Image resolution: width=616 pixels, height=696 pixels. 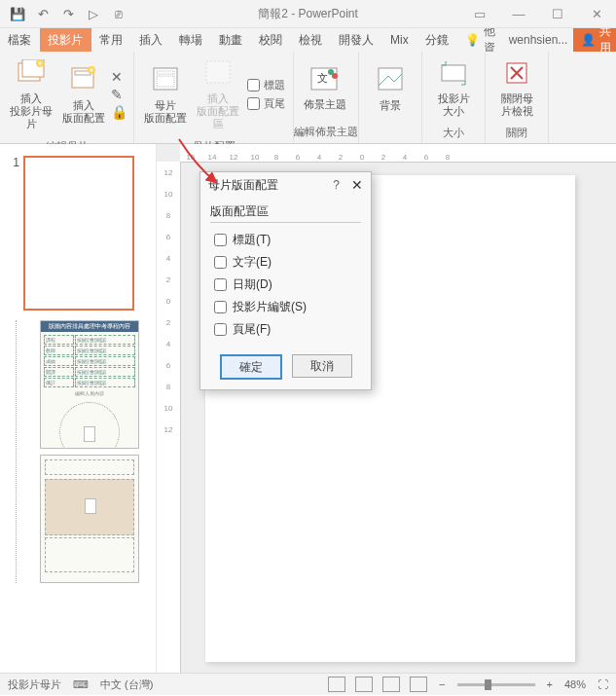 I want to click on opt-title: 標題(T), so click(x=286, y=239).